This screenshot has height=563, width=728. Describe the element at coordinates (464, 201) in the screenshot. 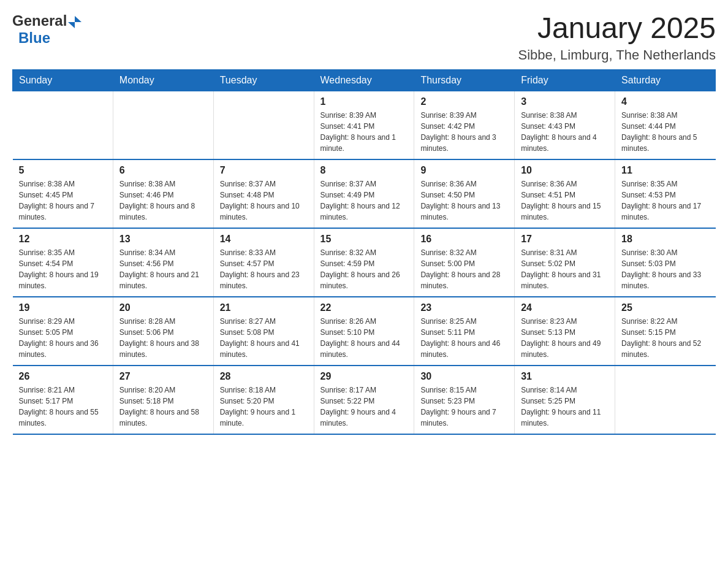

I see `day-info: Sunrise: 8:36 AMSunset: 4:50 PMDaylight:…` at that location.